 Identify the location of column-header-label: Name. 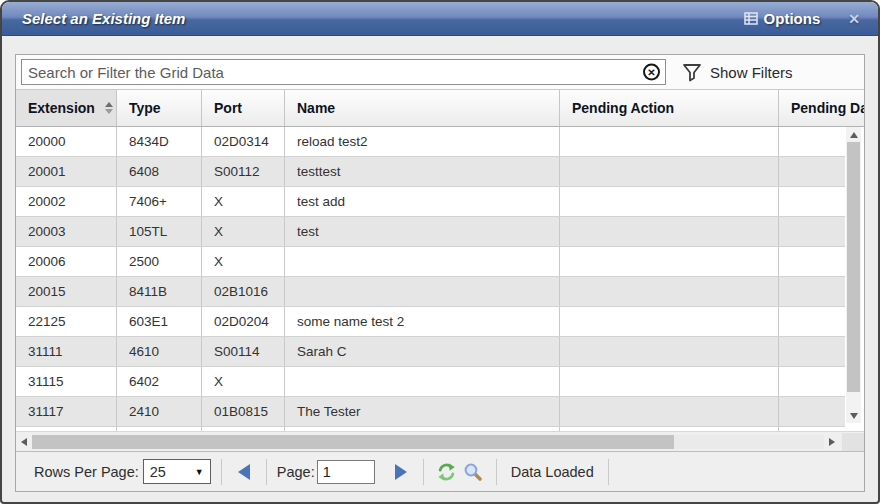
(316, 108).